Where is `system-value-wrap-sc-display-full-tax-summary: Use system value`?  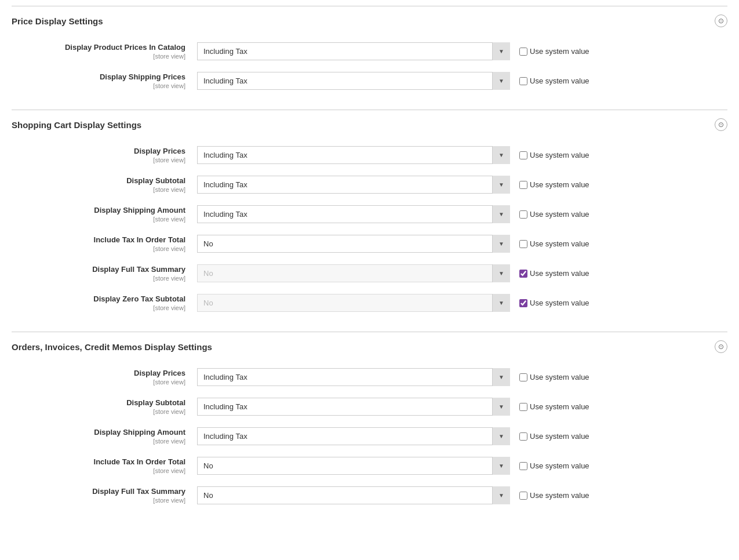
system-value-wrap-sc-display-full-tax-summary: Use system value is located at coordinates (562, 274).